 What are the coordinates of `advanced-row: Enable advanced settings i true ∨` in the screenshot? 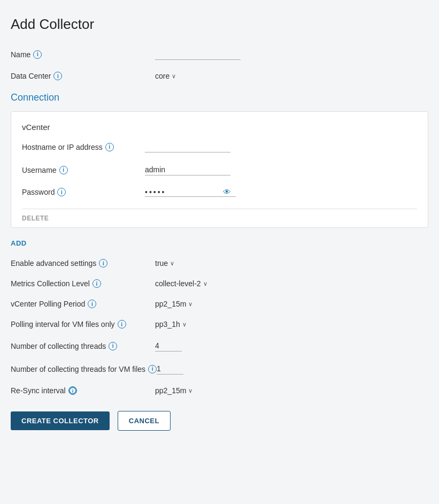 It's located at (219, 263).